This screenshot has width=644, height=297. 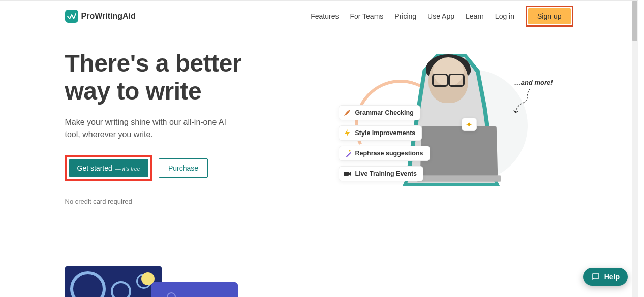 What do you see at coordinates (109, 168) in the screenshot?
I see `get-started-button: Get started — it's free` at bounding box center [109, 168].